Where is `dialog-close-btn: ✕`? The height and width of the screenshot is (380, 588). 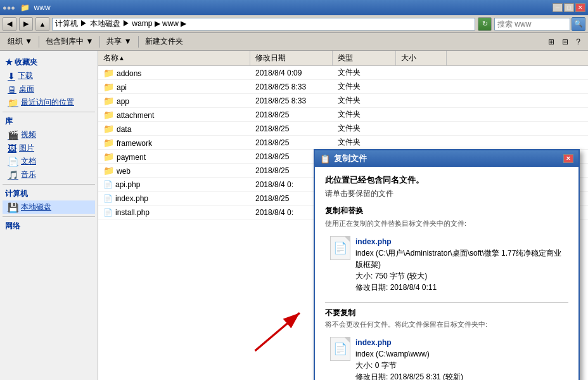
dialog-close-btn: ✕ is located at coordinates (568, 159).